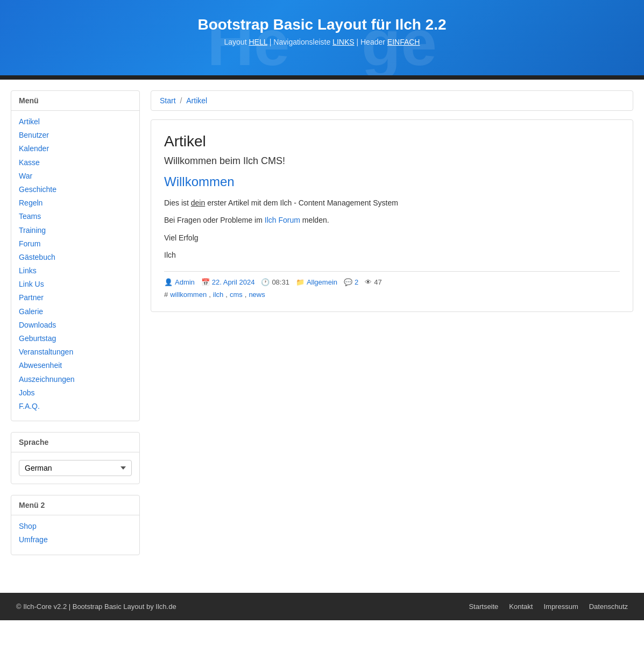 The height and width of the screenshot is (645, 644). Describe the element at coordinates (166, 607) in the screenshot. I see `footer-ilch-link: Ilch.de` at that location.